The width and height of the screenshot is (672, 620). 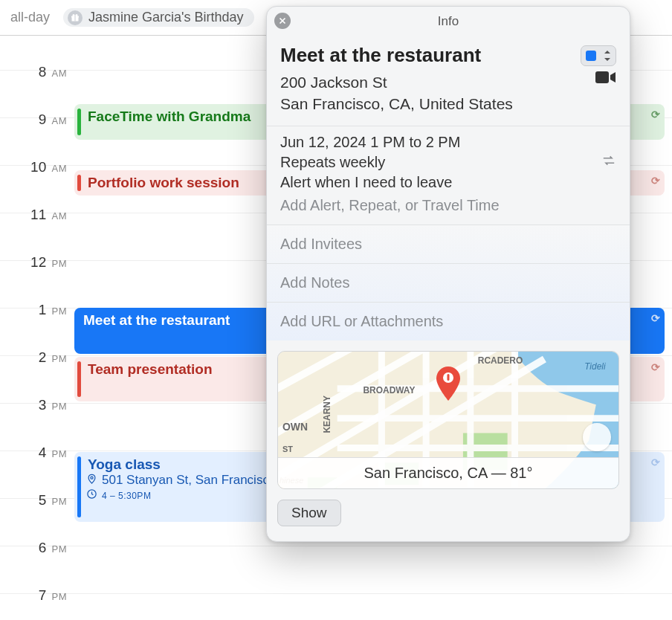 I want to click on hour-label: 3 PM, so click(x=33, y=405).